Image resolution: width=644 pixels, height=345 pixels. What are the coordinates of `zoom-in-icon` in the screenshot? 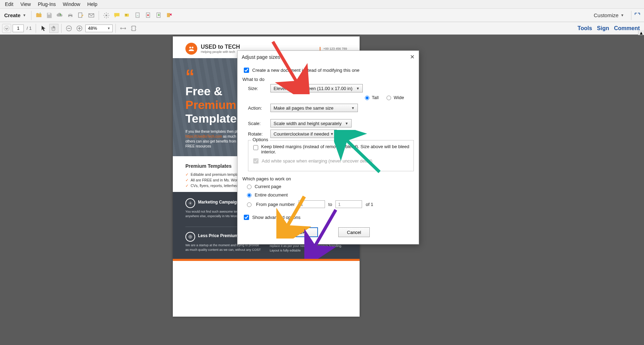 It's located at (79, 28).